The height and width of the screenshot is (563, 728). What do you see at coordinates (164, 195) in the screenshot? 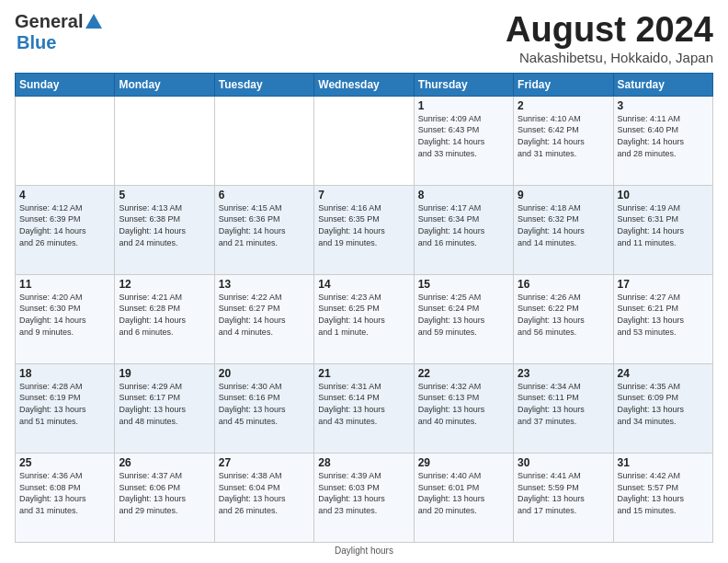
I see `day-number: 5` at bounding box center [164, 195].